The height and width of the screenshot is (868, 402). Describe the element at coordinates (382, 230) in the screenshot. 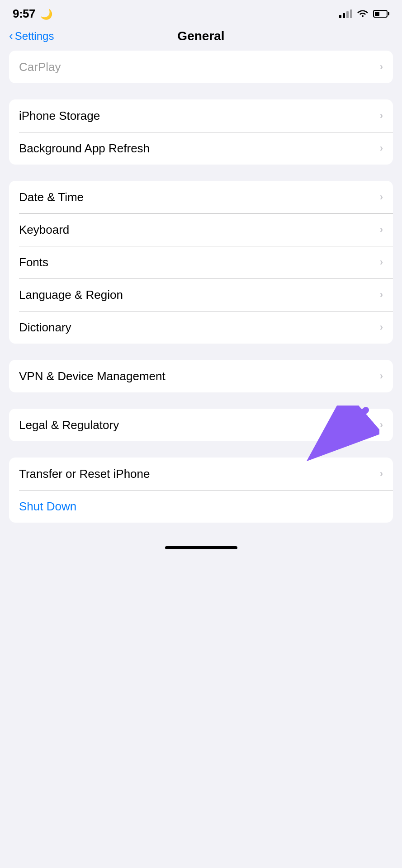

I see `keyboard-chevron-icon: ›` at that location.